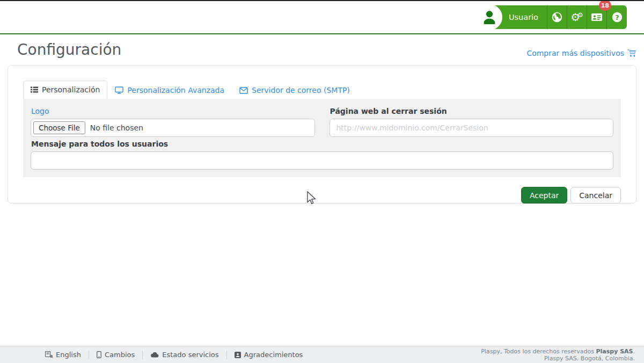  Describe the element at coordinates (524, 17) in the screenshot. I see `user-label: Usuario` at that location.